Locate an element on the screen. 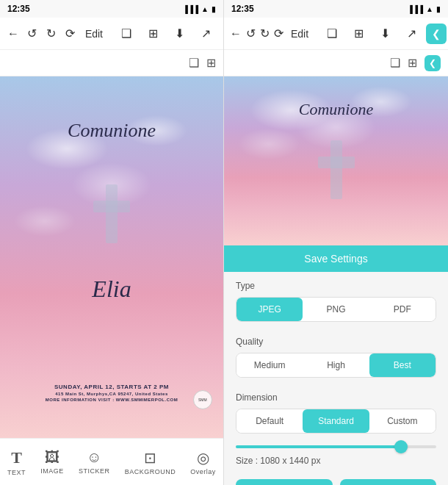 The image size is (448, 485). slider-thumb is located at coordinates (401, 447).